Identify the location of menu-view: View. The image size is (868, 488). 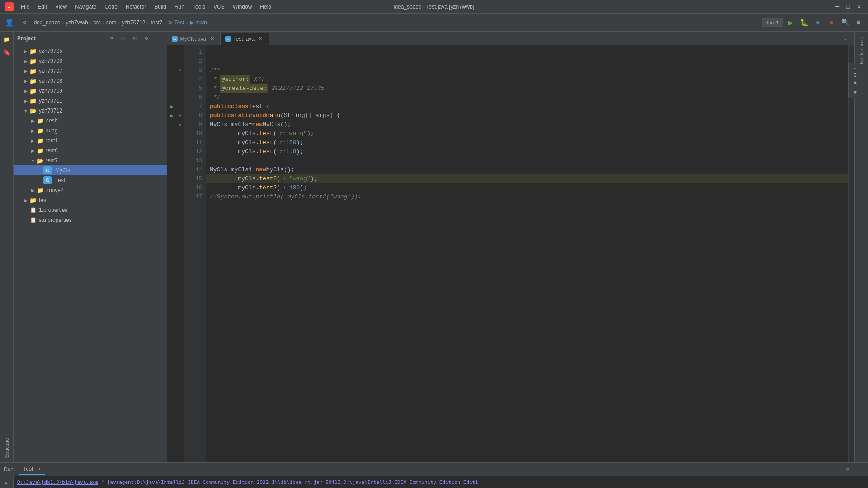
(61, 7).